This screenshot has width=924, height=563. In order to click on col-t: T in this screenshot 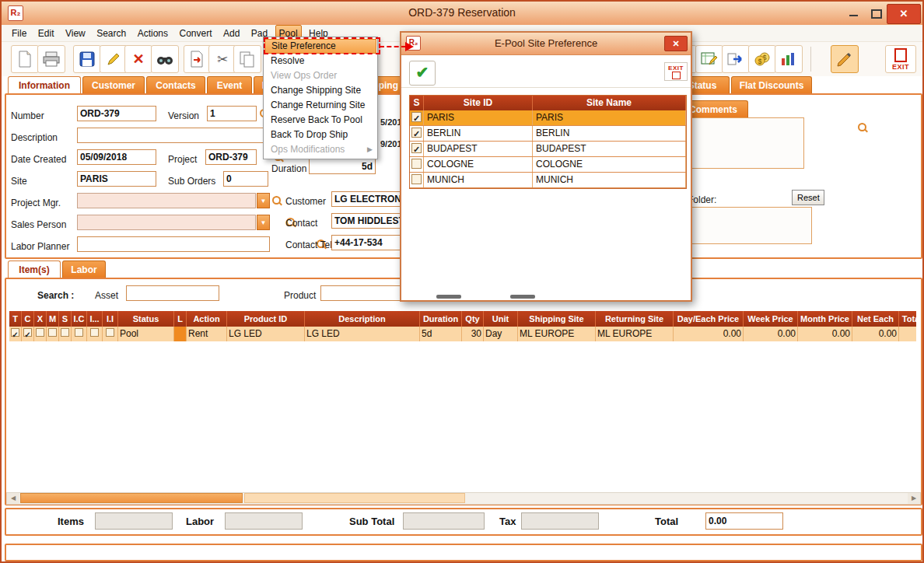, I will do `click(16, 319)`.